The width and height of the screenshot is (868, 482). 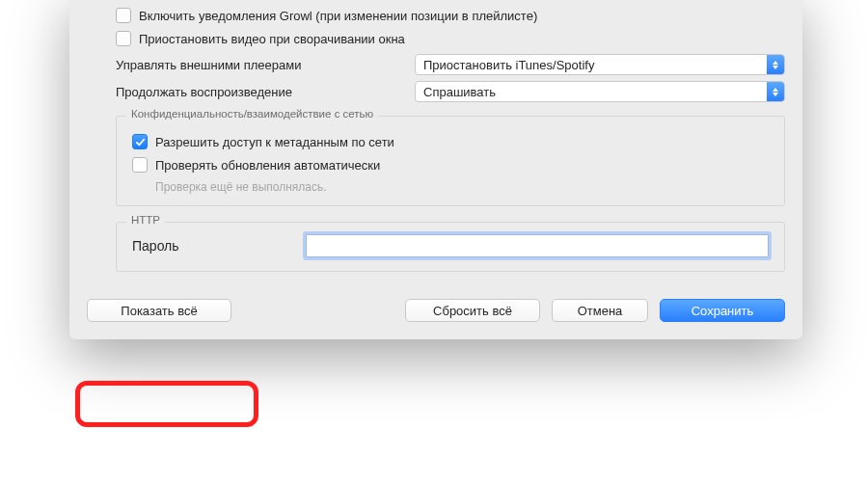 What do you see at coordinates (141, 143) in the screenshot?
I see `check-icon` at bounding box center [141, 143].